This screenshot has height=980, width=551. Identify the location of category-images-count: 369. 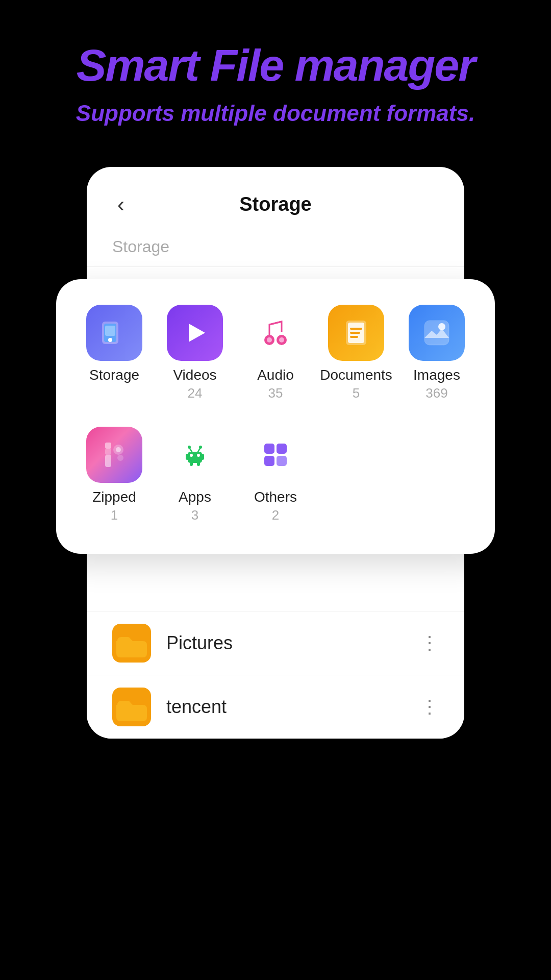
(437, 393).